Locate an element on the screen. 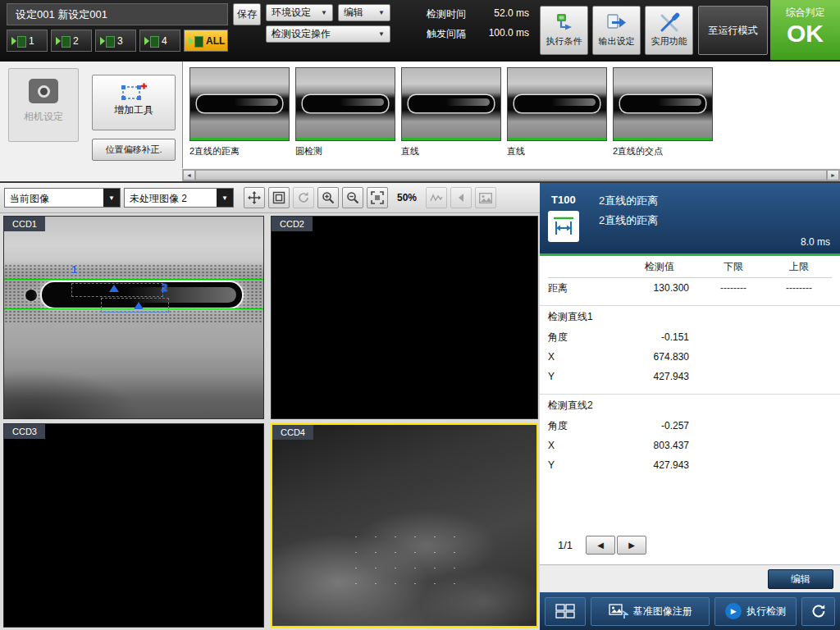  tool-thumbnail: 2直线的距离 is located at coordinates (240, 118).